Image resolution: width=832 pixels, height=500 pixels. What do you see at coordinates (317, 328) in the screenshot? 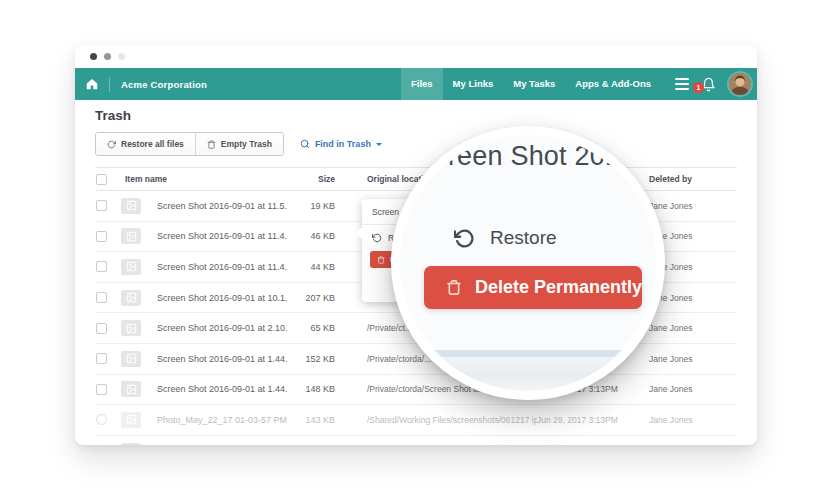
I see `file-size: 65 KB` at bounding box center [317, 328].